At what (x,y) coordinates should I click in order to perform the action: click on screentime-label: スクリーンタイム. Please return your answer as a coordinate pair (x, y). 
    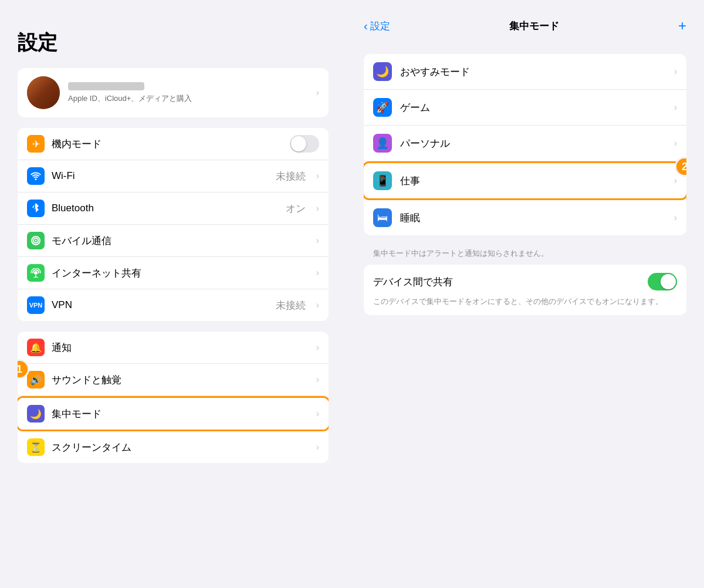
    Looking at the image, I should click on (181, 447).